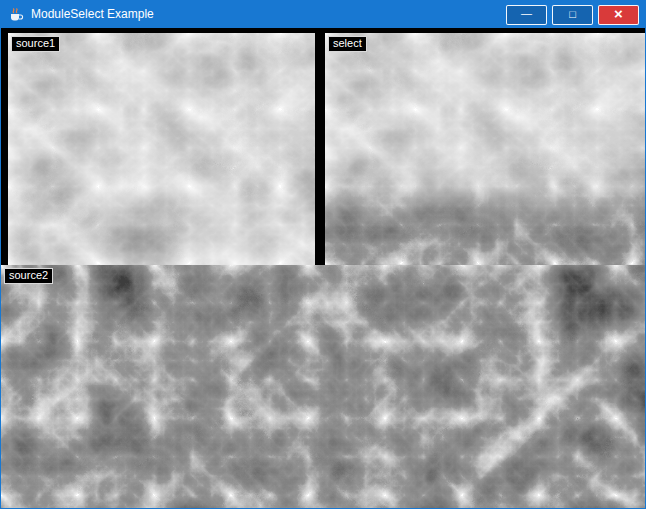 The height and width of the screenshot is (509, 646). What do you see at coordinates (526, 14) in the screenshot?
I see `minimize-icon: —` at bounding box center [526, 14].